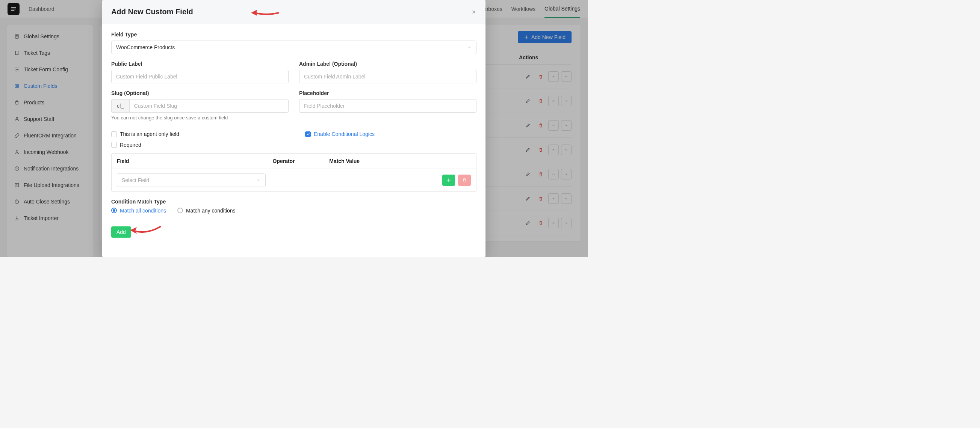 The width and height of the screenshot is (980, 428). Describe the element at coordinates (200, 72) in the screenshot. I see `field-group-public-label: Public Label` at that location.